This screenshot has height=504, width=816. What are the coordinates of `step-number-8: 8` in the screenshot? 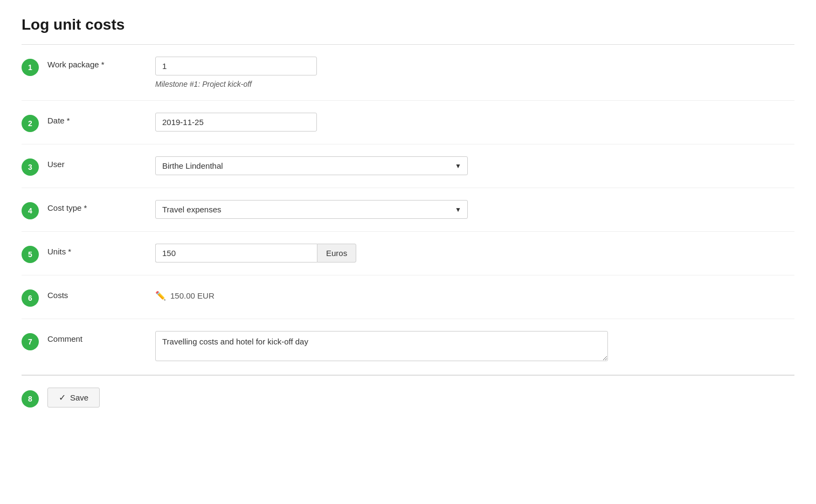 It's located at (30, 399).